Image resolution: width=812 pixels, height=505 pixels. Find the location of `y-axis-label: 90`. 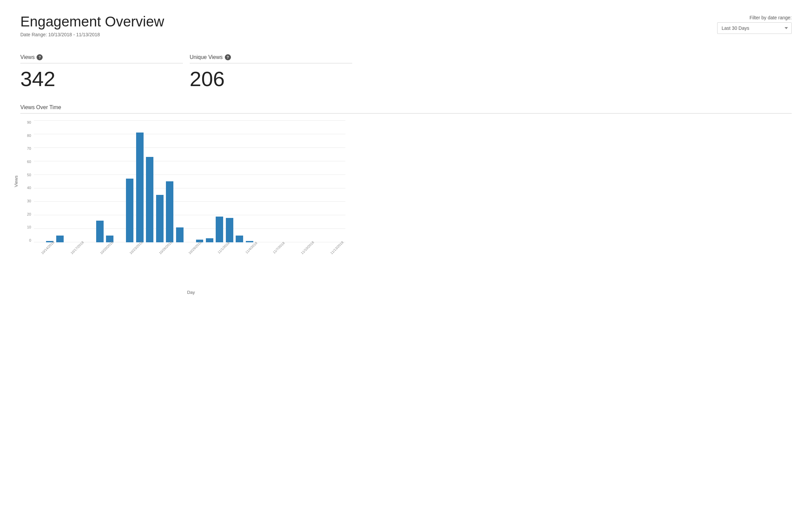

y-axis-label: 90 is located at coordinates (26, 122).